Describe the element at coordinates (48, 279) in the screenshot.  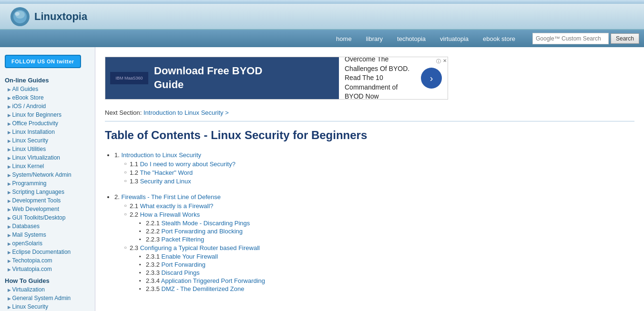
I see `how-to-guides-title: How To Guides` at that location.